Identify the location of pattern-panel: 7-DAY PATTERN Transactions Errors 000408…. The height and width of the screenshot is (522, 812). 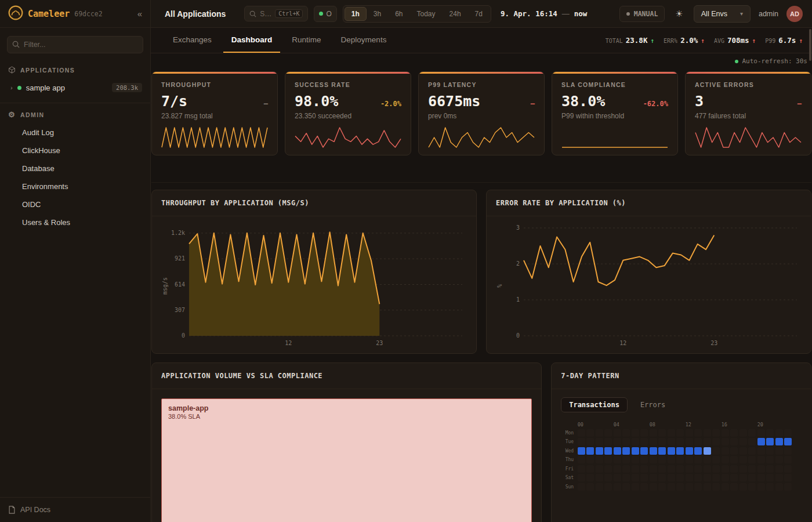
(681, 442).